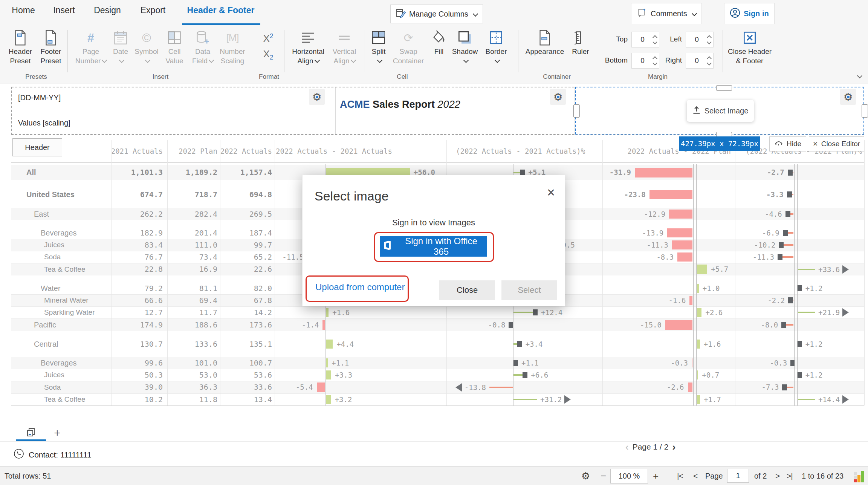  What do you see at coordinates (576, 111) in the screenshot?
I see `resize-handle-left` at bounding box center [576, 111].